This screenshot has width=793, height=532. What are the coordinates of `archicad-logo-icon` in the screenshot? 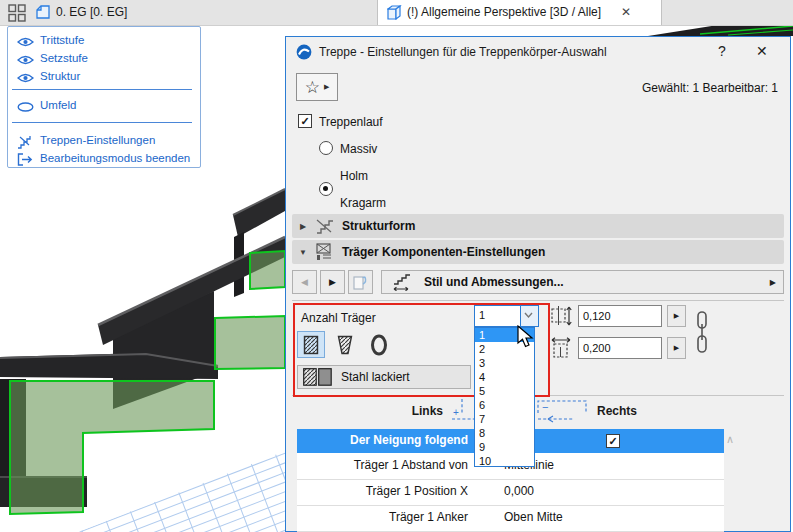 It's located at (304, 52).